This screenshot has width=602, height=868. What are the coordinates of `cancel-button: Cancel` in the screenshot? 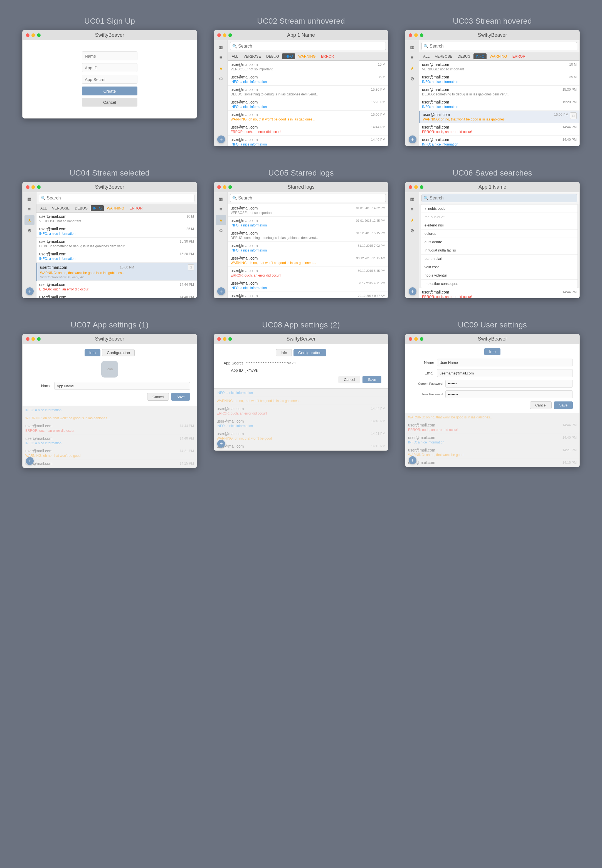 It's located at (158, 397).